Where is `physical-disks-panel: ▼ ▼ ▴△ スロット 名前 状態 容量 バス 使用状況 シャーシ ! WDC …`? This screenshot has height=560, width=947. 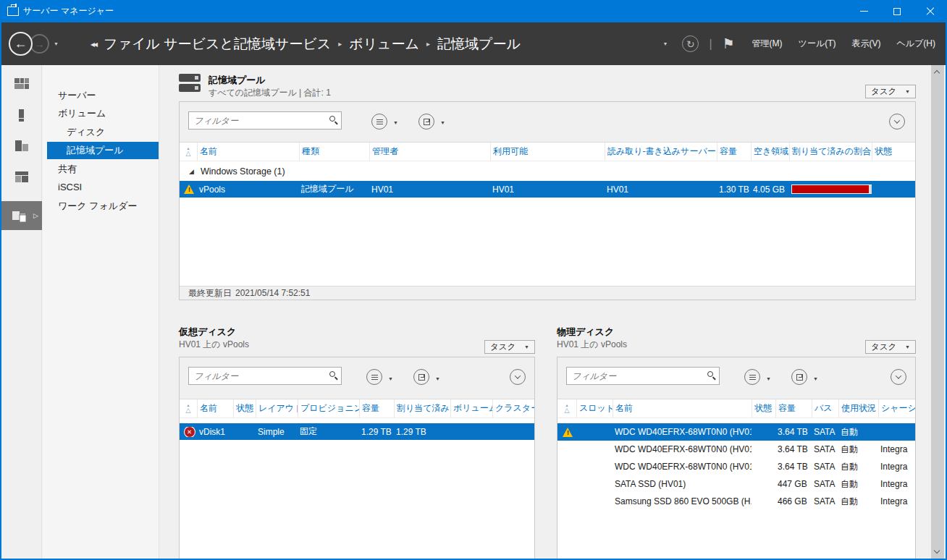 physical-disks-panel: ▼ ▼ ▴△ スロット 名前 状態 容量 バス 使用状況 シャーシ ! WDC … is located at coordinates (736, 457).